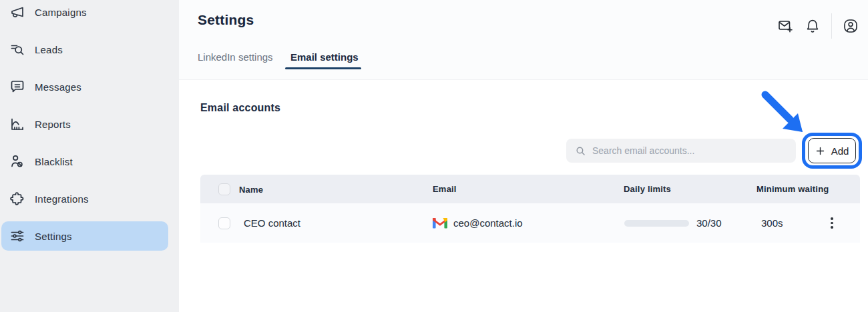 Image resolution: width=868 pixels, height=312 pixels. What do you see at coordinates (440, 223) in the screenshot?
I see `gmail-icon` at bounding box center [440, 223].